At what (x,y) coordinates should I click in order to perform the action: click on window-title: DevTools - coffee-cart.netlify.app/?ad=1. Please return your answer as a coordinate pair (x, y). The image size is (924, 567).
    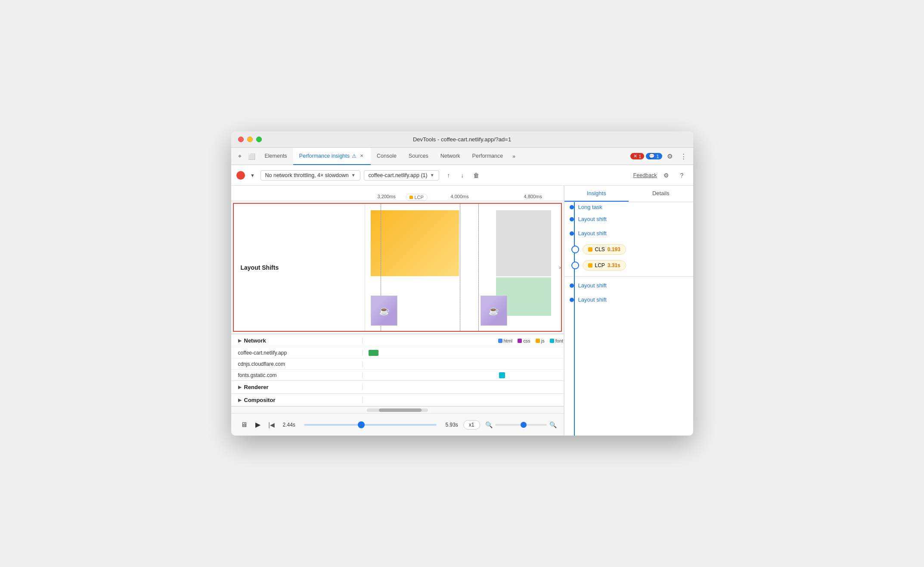
    Looking at the image, I should click on (462, 140).